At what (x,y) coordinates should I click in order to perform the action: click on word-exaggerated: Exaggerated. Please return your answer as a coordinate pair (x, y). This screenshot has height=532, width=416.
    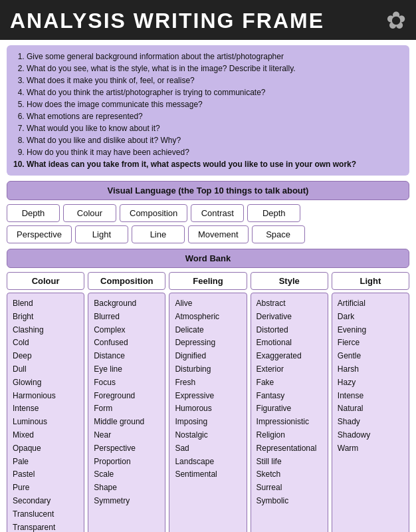
    Looking at the image, I should click on (290, 356).